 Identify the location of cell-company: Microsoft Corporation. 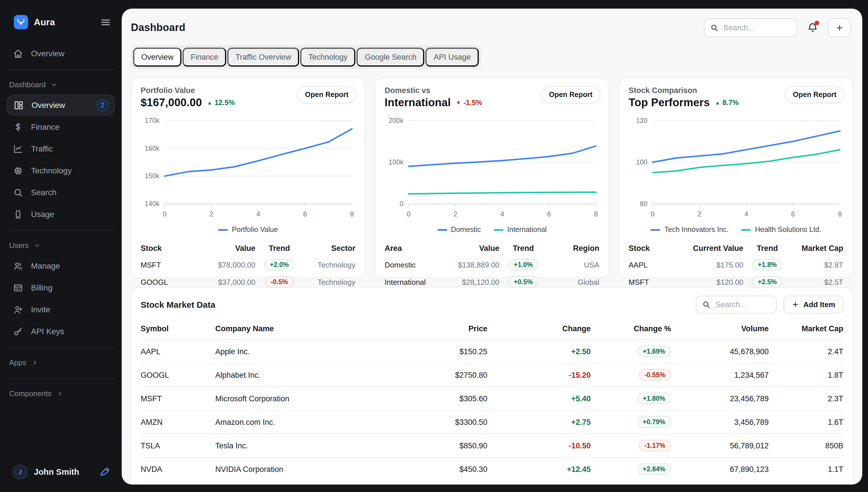
(320, 398).